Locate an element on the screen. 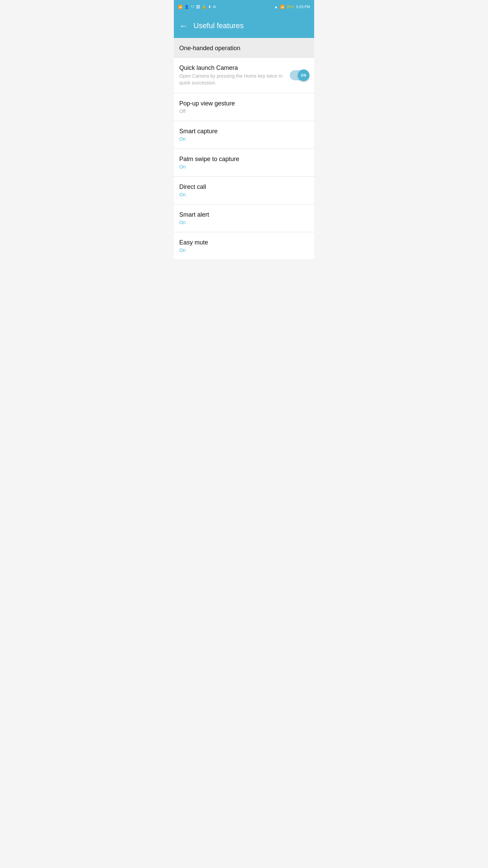 The height and width of the screenshot is (868, 488). status-bar-right: ▲ 📶 20% 5:03 PM is located at coordinates (292, 7).